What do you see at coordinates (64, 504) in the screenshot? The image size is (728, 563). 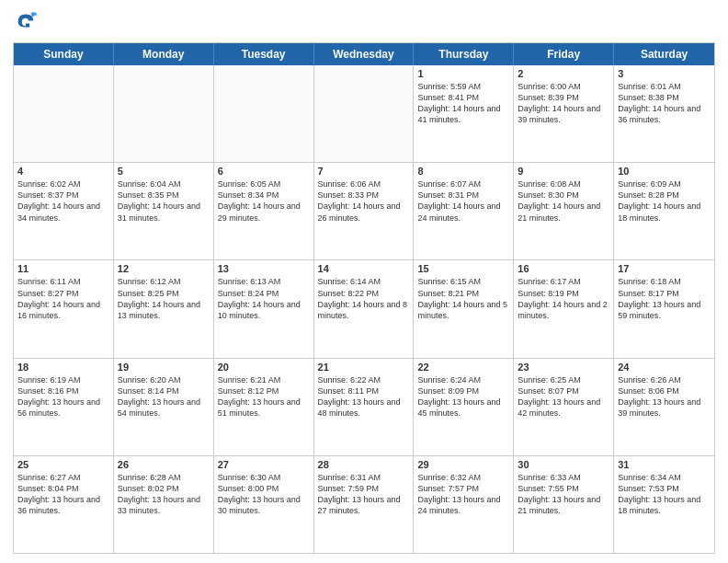 I see `calendar-cell-25: 25Sunrise: 6:27 AMSunset: 8:04 PMDayligh…` at bounding box center [64, 504].